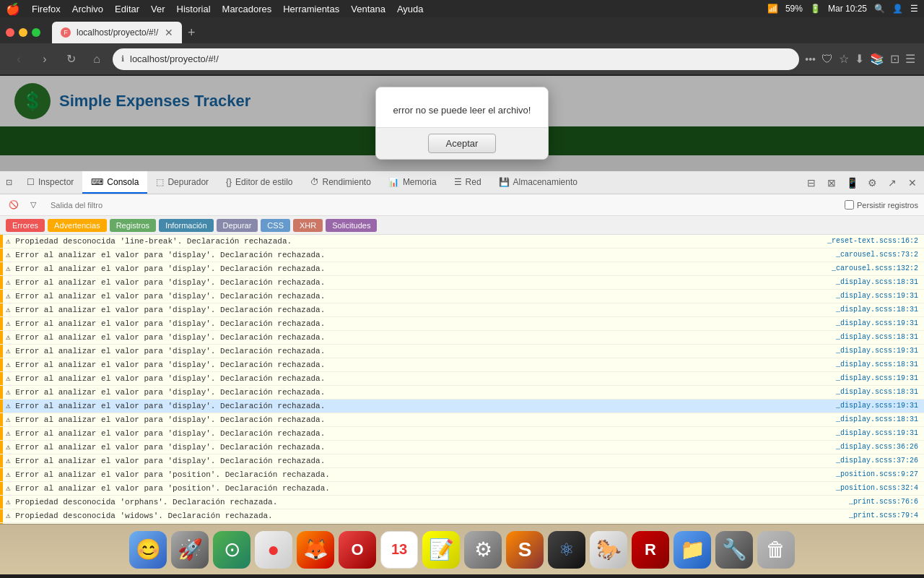 This screenshot has height=578, width=924. What do you see at coordinates (413, 182) in the screenshot?
I see `tab-memoria: 📊 Memoria` at bounding box center [413, 182].